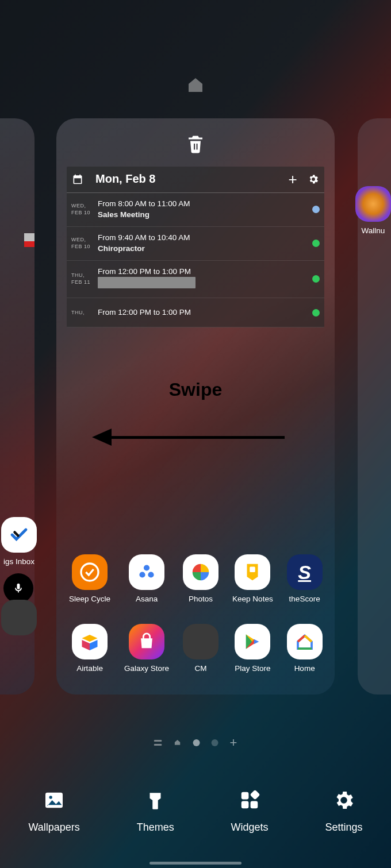  I want to click on add-page-button: +, so click(233, 743).